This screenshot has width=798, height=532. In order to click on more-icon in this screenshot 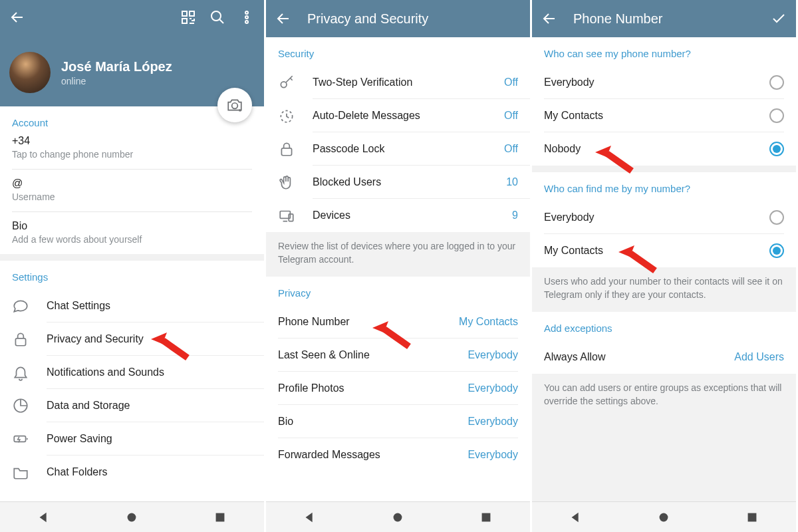, I will do `click(247, 17)`.